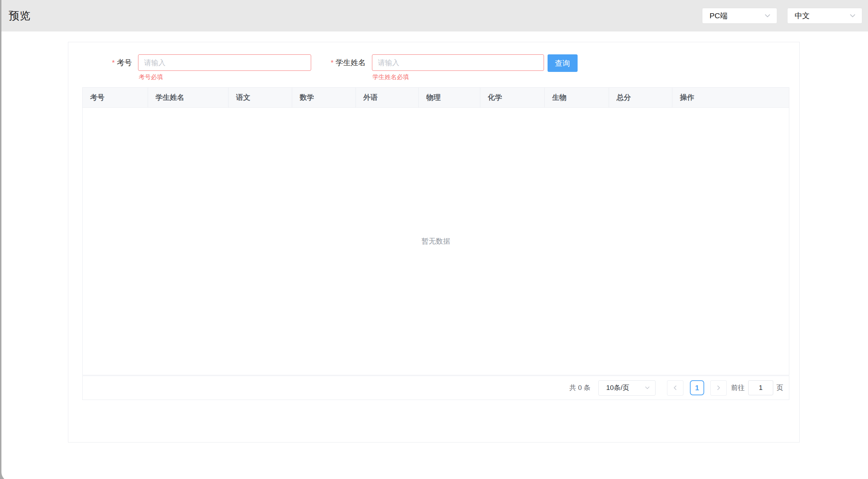 The width and height of the screenshot is (868, 479). What do you see at coordinates (780, 388) in the screenshot?
I see `page-unit-label: 页` at bounding box center [780, 388].